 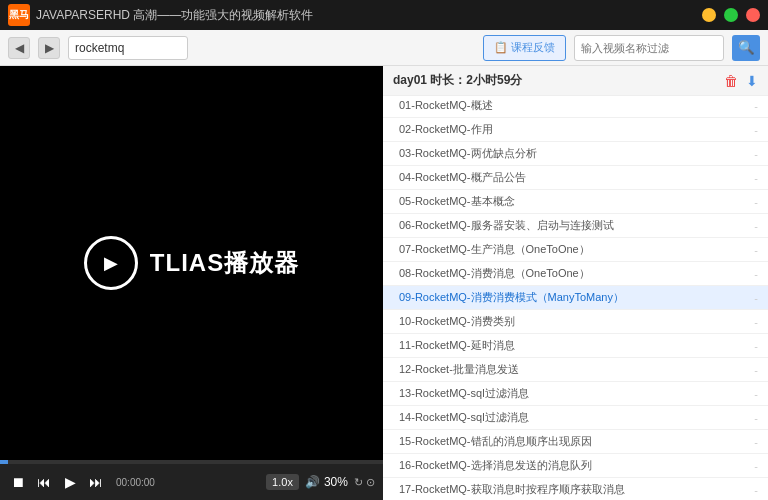 What do you see at coordinates (574, 442) in the screenshot?
I see `item-text: 15-RocketMQ-错乱的消息顺序出现原因` at bounding box center [574, 442].